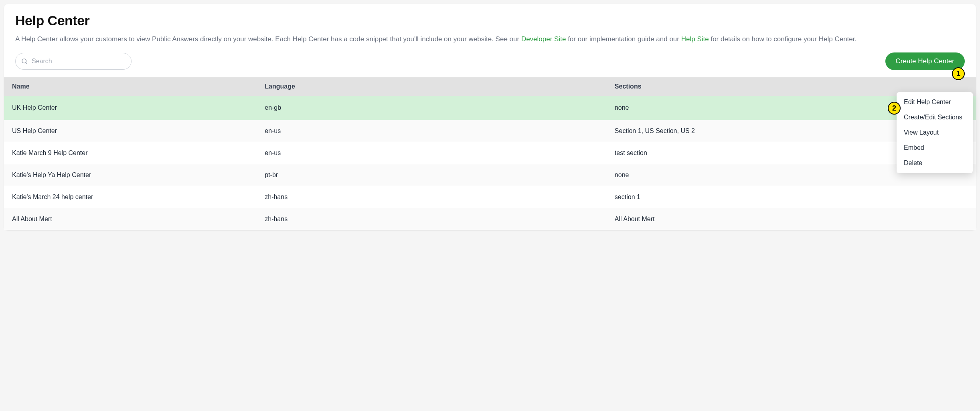  What do you see at coordinates (431, 87) in the screenshot?
I see `col-language: Language` at bounding box center [431, 87].